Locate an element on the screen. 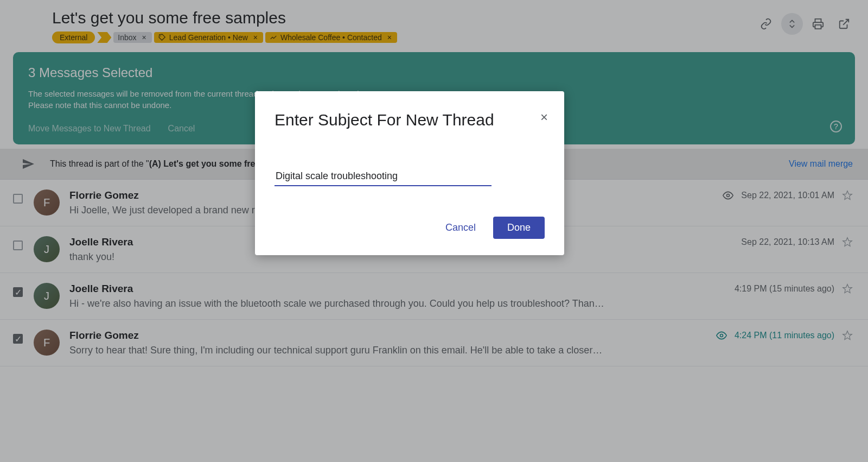 This screenshot has height=462, width=868. dialog-title: Enter Subject For New Thread is located at coordinates (410, 120).